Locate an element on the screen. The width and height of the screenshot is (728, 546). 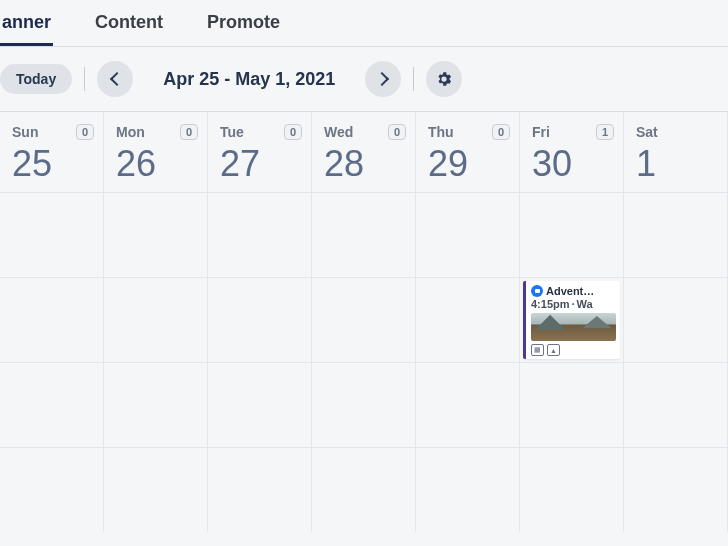
chevron-right-icon is located at coordinates (382, 79).